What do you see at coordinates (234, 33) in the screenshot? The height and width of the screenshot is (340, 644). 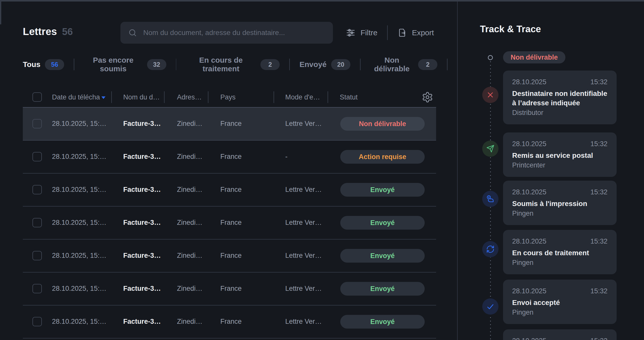 I see `search-input` at bounding box center [234, 33].